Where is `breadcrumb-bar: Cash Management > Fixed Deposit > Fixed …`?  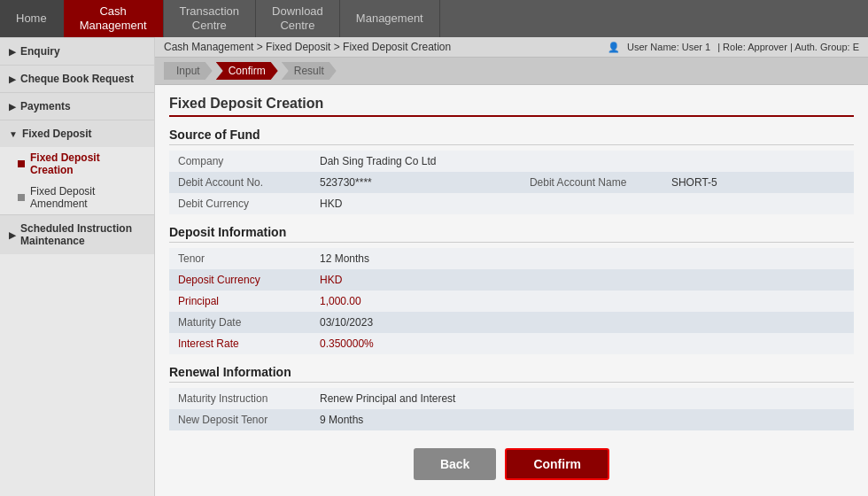 breadcrumb-bar: Cash Management > Fixed Deposit > Fixed … is located at coordinates (512, 48).